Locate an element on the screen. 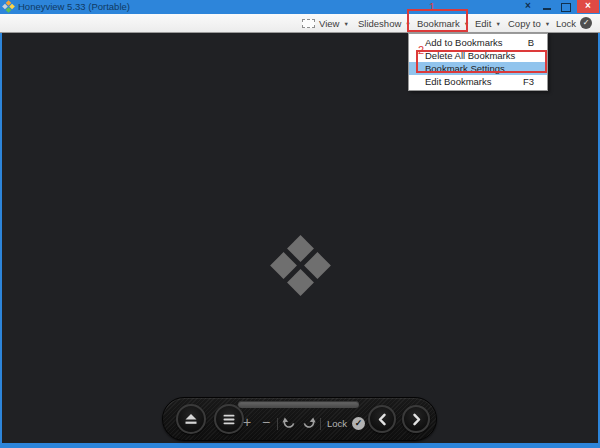 The image size is (600, 448). honeyview-app-icon is located at coordinates (8, 6).